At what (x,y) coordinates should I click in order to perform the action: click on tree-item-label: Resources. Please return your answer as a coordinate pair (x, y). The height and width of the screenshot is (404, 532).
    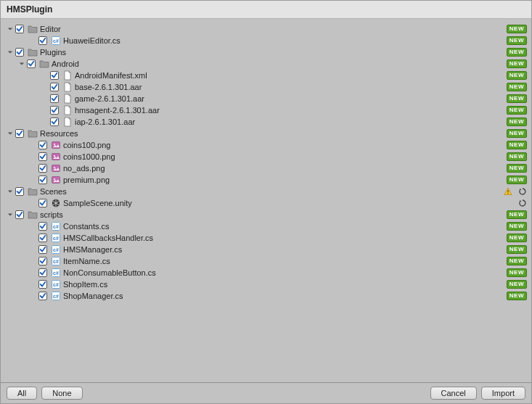
    Looking at the image, I should click on (60, 133).